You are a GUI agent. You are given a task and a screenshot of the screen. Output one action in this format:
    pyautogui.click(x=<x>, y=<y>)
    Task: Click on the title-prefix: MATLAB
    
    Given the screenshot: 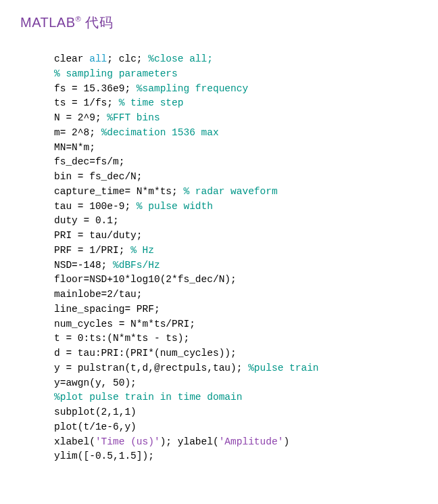 What is the action you would take?
    pyautogui.click(x=48, y=22)
    